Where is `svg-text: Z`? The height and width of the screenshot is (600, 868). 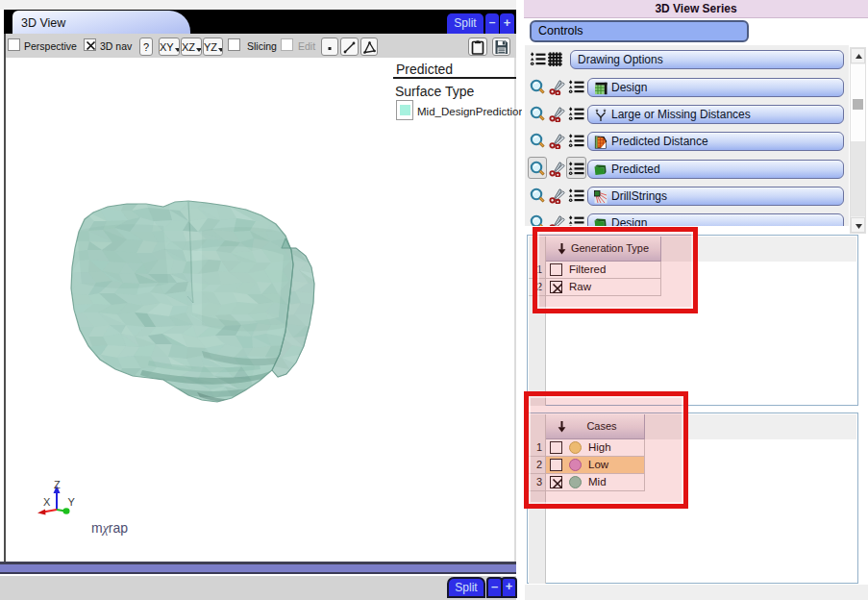 svg-text: Z is located at coordinates (58, 485).